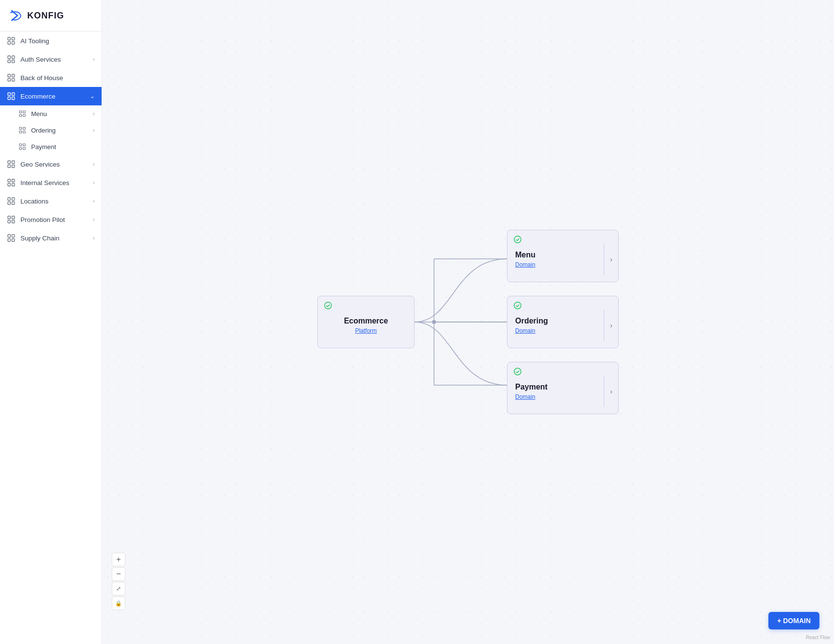  What do you see at coordinates (94, 201) in the screenshot?
I see `chevron-right-locations: ›` at bounding box center [94, 201].